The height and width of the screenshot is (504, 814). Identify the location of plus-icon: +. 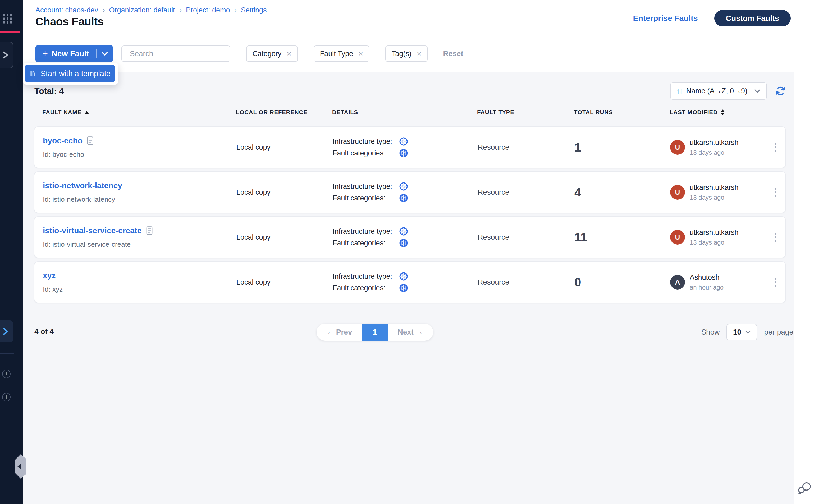
(45, 54).